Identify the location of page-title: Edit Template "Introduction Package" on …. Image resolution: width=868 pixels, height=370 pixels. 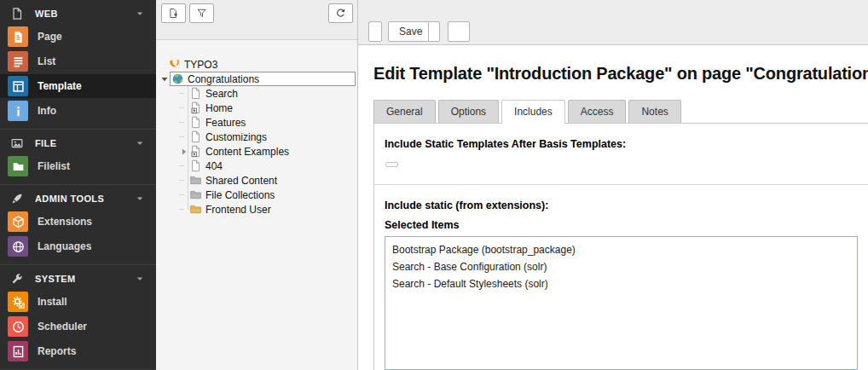
(621, 73).